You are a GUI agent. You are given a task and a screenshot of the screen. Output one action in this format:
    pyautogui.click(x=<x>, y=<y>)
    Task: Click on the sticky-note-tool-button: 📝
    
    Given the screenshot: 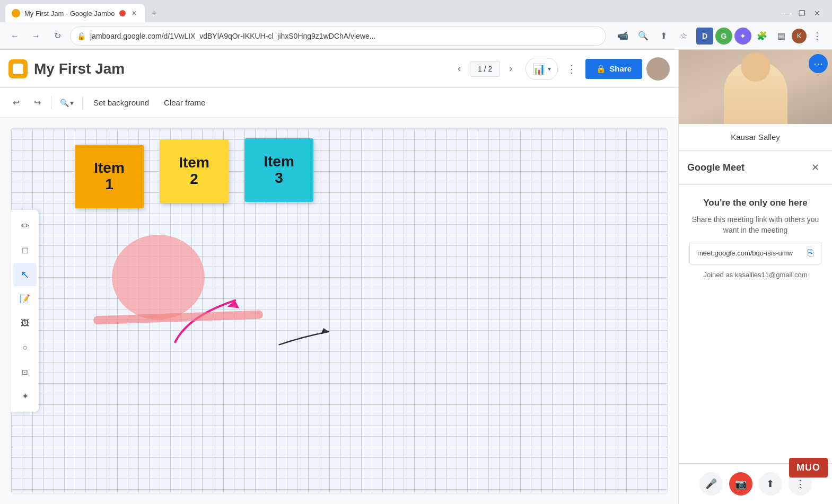 What is the action you would take?
    pyautogui.click(x=25, y=299)
    